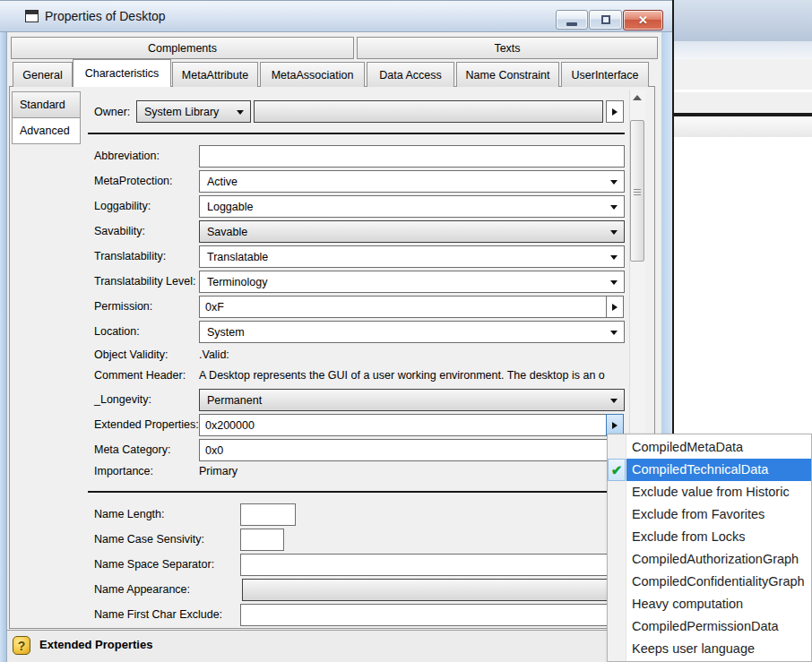 Image resolution: width=812 pixels, height=662 pixels. What do you see at coordinates (235, 400) in the screenshot?
I see `longevity-value: Permanent` at bounding box center [235, 400].